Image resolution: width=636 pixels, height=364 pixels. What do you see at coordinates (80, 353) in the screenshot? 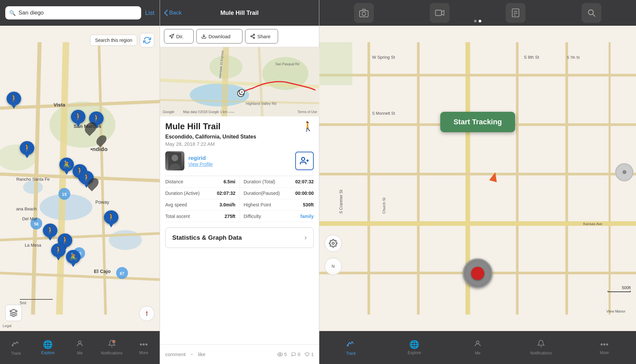
I see `nav-me-label-left: Me` at bounding box center [80, 353].